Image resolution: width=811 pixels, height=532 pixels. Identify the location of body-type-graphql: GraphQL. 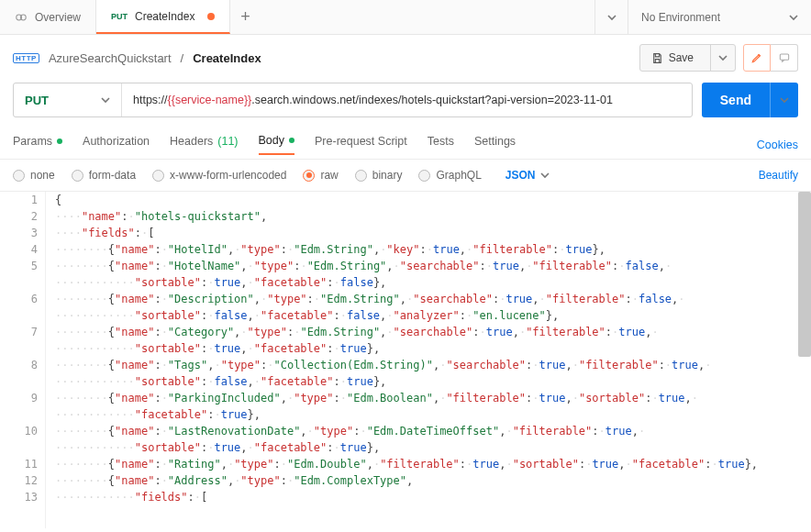
(450, 175).